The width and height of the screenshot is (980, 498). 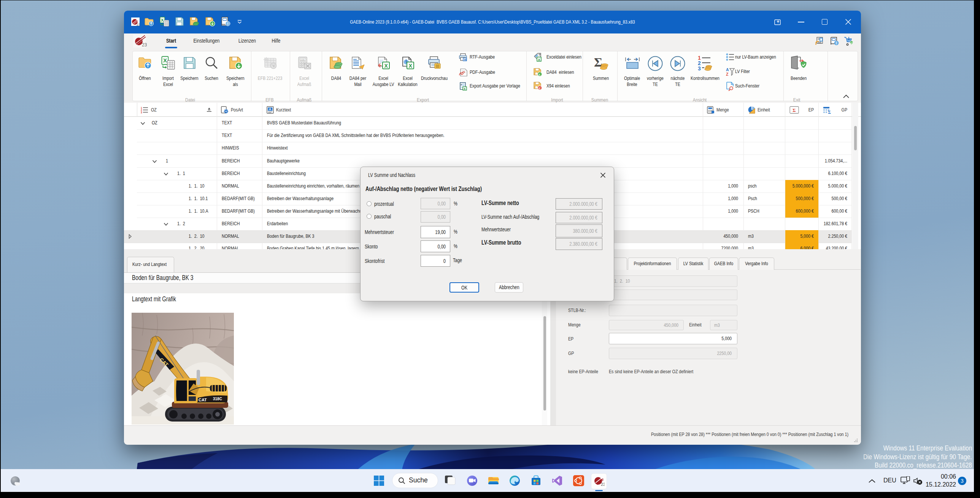 What do you see at coordinates (303, 60) in the screenshot?
I see `svg-text: 0.00` at bounding box center [303, 60].